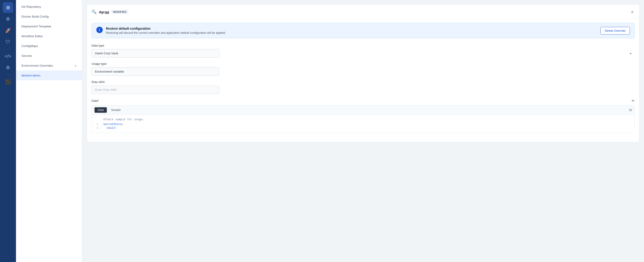 The width and height of the screenshot is (644, 262). What do you see at coordinates (630, 110) in the screenshot?
I see `copy-icon-button: ⧉` at bounding box center [630, 110].